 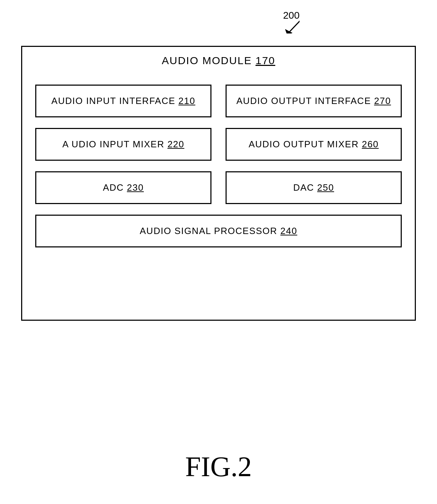 What do you see at coordinates (314, 188) in the screenshot?
I see `dac-label: DAC 250` at bounding box center [314, 188].